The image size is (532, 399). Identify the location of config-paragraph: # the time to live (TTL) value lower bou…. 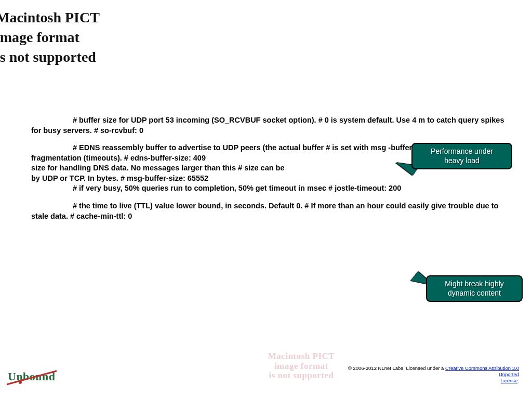
(270, 211).